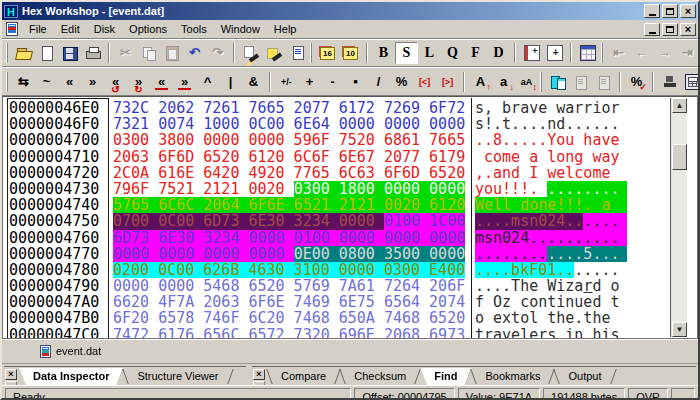 Image resolution: width=700 pixels, height=400 pixels. What do you see at coordinates (310, 82) in the screenshot?
I see `add-button: +` at bounding box center [310, 82].